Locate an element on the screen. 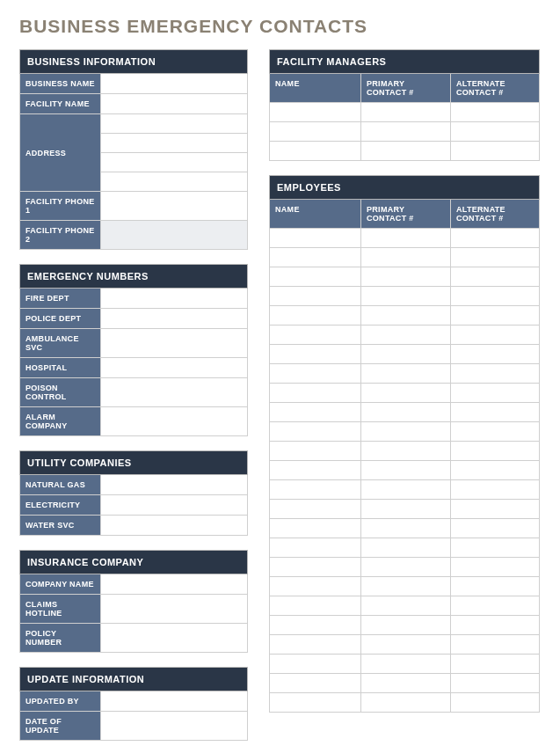 The height and width of the screenshot is (746, 560). facility-name-field is located at coordinates (174, 104).